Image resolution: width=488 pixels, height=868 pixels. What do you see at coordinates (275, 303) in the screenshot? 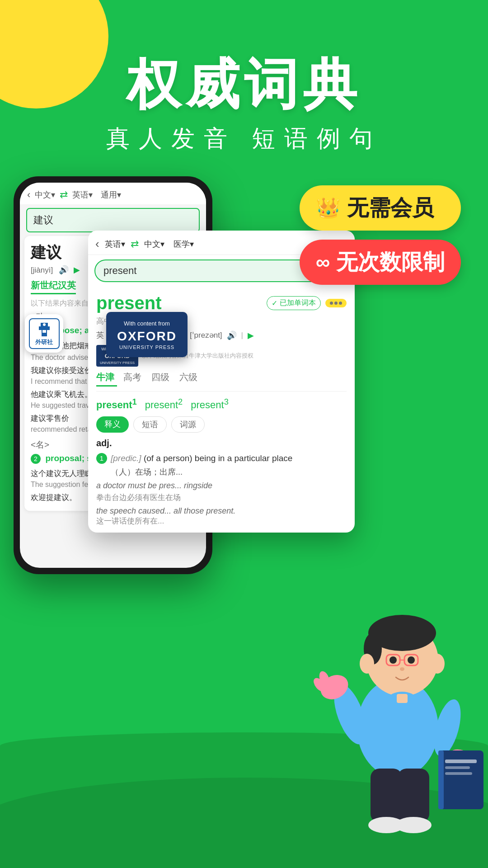
I see `checkmark-icon: ✓` at bounding box center [275, 303].